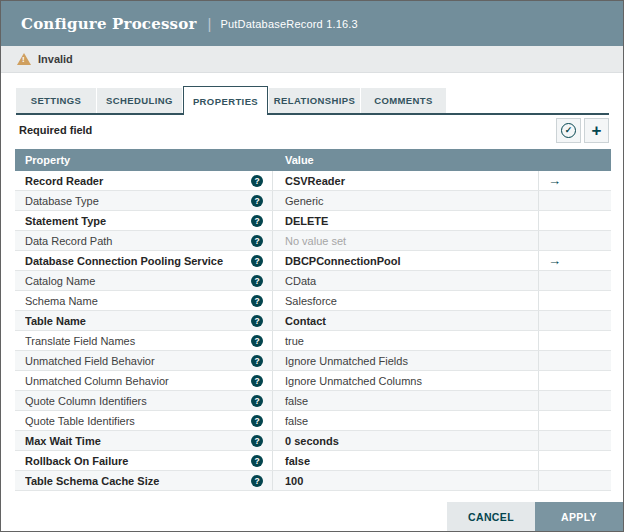 Image resolution: width=624 pixels, height=532 pixels. I want to click on value-cell: Ignore Unmatched Fields, so click(406, 360).